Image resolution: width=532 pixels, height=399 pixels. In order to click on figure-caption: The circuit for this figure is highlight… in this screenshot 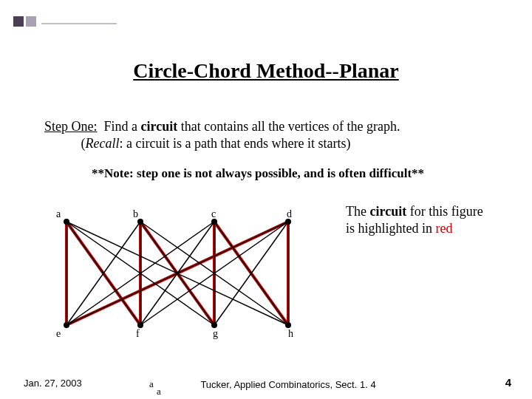, I will do `click(420, 220)`.